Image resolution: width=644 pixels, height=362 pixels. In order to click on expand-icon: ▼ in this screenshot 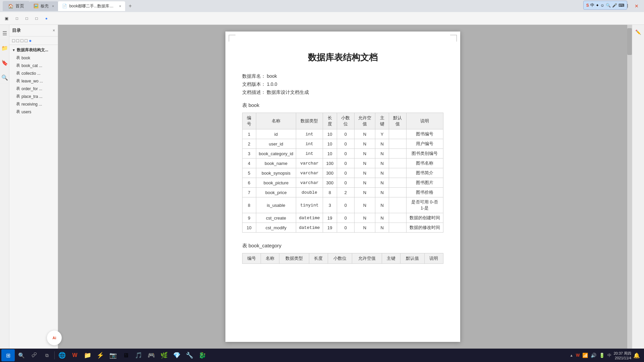, I will do `click(14, 50)`.